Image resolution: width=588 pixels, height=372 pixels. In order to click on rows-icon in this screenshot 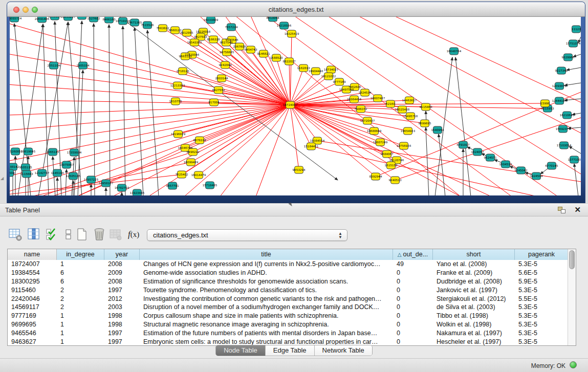, I will do `click(69, 234)`.